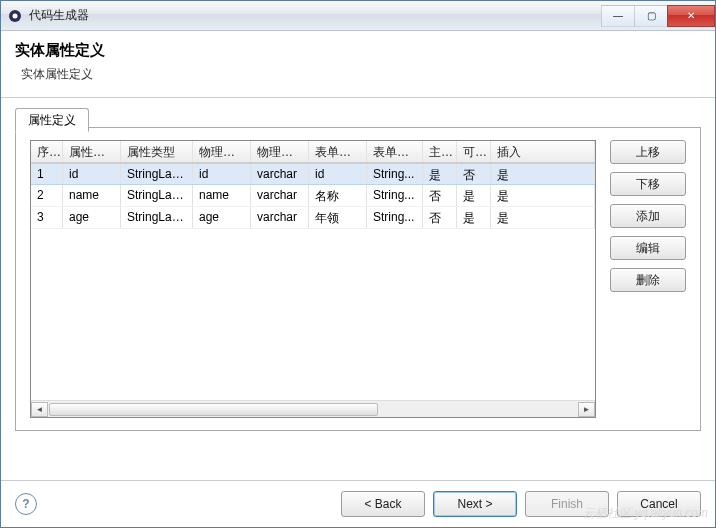 This screenshot has height=528, width=716. What do you see at coordinates (338, 152) in the screenshot?
I see `col-form-label: 表单标签` at bounding box center [338, 152].